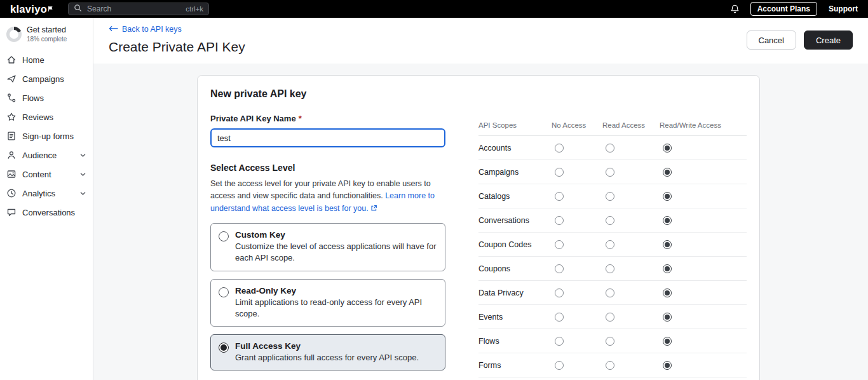 The image size is (868, 380). What do you see at coordinates (14, 34) in the screenshot?
I see `progress-ring-icon` at bounding box center [14, 34].